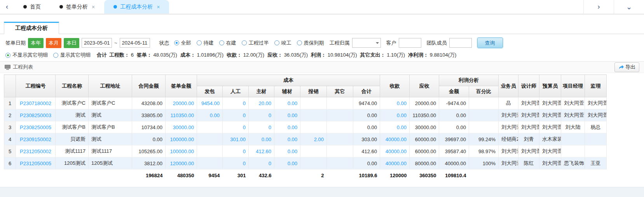  I want to click on cell-contract: 33805.00, so click(149, 116).